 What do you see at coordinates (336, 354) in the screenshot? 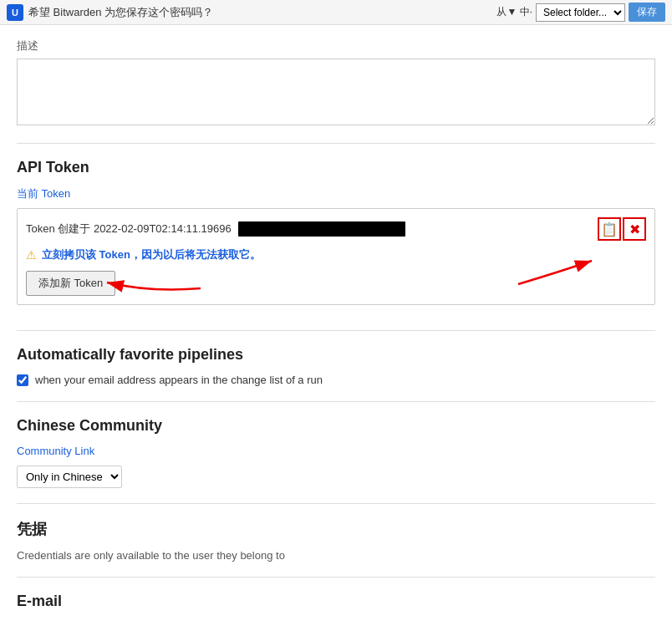
I see `auto-favorite-heading: Automatically favorite pipelines` at bounding box center [336, 354].